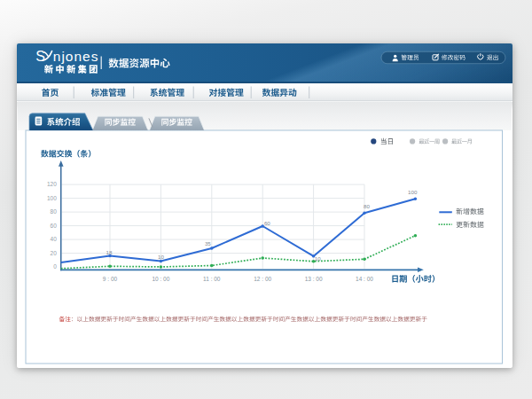 This screenshot has height=399, width=532. I want to click on svg-text: 10 : 00, so click(160, 278).